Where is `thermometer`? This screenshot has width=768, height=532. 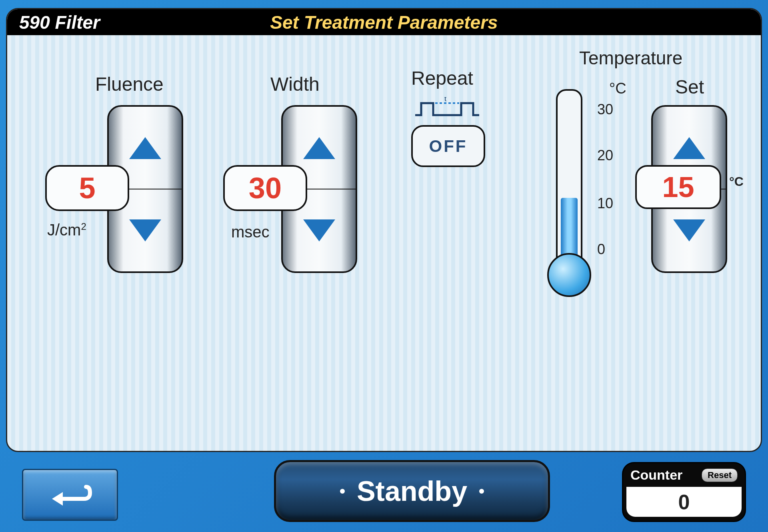
thermometer is located at coordinates (569, 193).